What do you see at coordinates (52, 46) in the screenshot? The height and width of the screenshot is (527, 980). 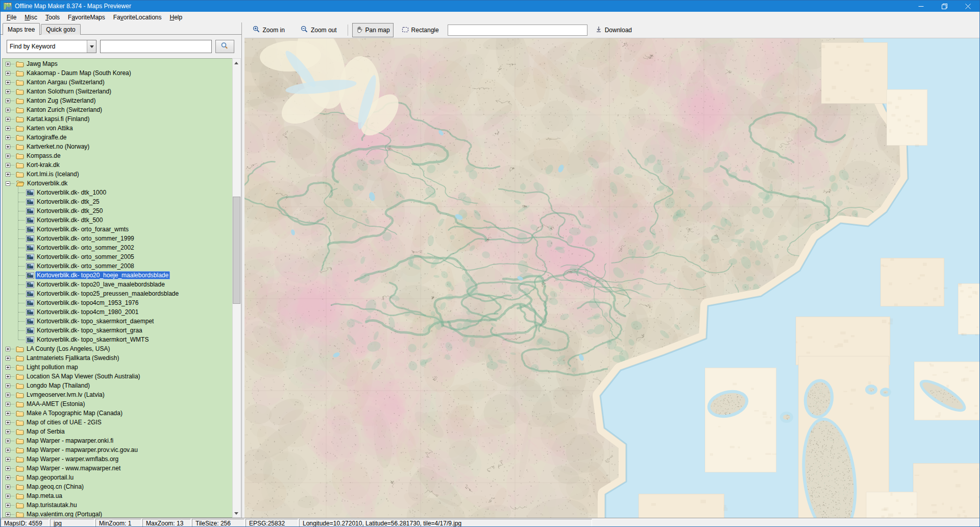 I see `search-mode-select: Find by Keyword` at bounding box center [52, 46].